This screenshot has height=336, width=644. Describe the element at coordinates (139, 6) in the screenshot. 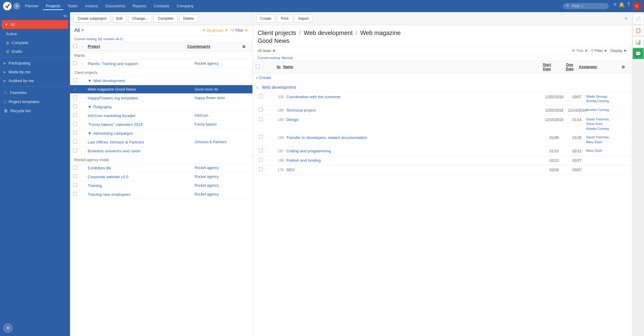

I see `nav-reports: Reports` at that location.